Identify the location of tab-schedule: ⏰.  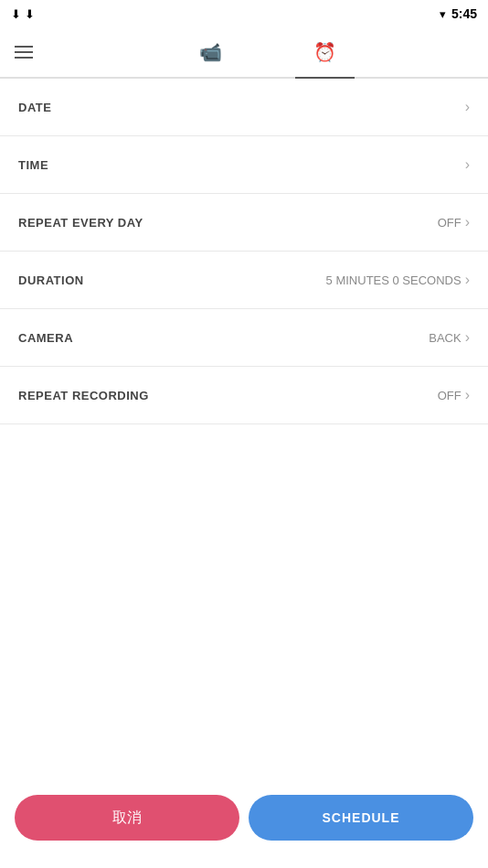
(325, 52).